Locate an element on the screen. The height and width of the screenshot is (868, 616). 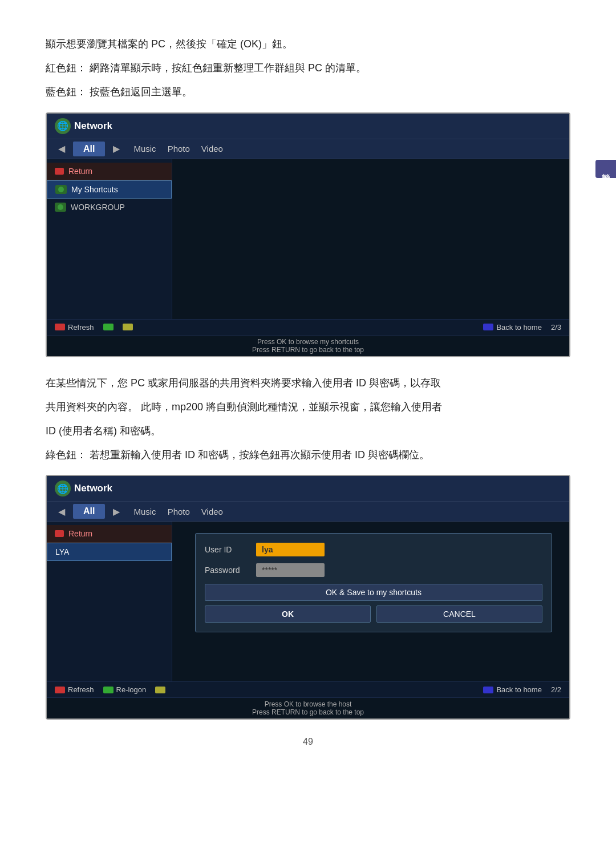
relogon-label: Re-logon is located at coordinates (131, 689).